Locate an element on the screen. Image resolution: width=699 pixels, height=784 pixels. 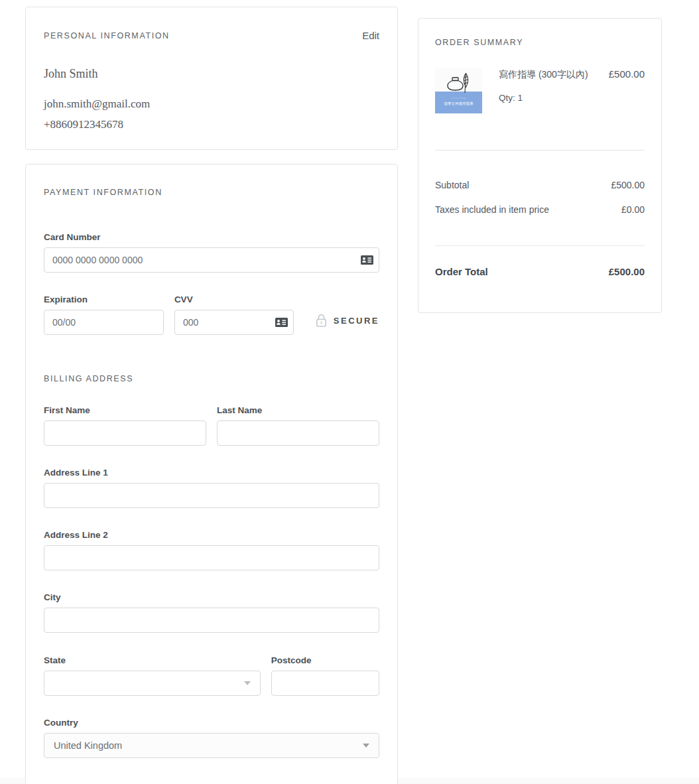
personal-info-card: PERSONAL INFORMATION Edit John Smith joh… is located at coordinates (212, 78).